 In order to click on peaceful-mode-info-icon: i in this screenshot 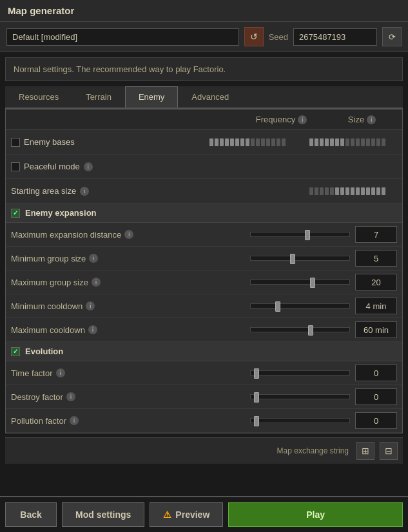, I will do `click(88, 167)`.